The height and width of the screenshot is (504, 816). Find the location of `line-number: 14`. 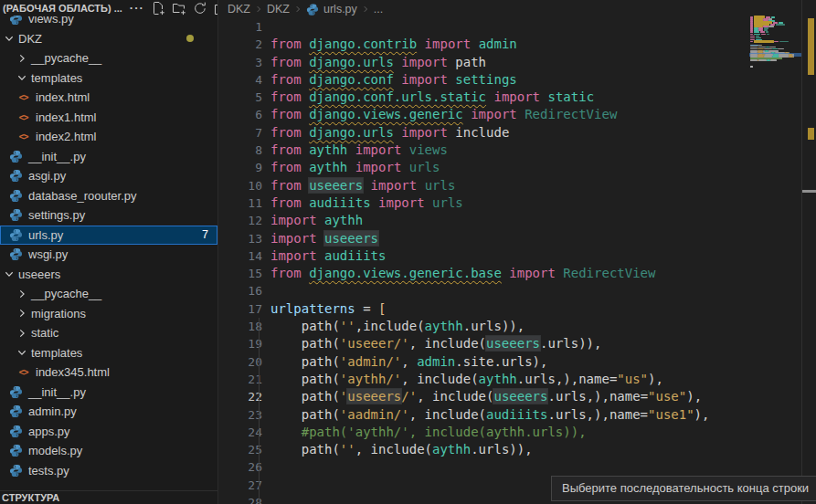

line-number: 14 is located at coordinates (241, 256).